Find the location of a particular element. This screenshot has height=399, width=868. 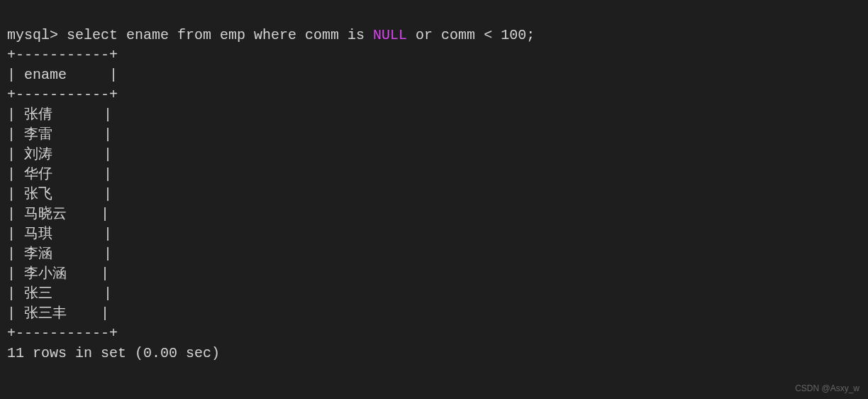

table-row: | 张三丰 | is located at coordinates (58, 314).